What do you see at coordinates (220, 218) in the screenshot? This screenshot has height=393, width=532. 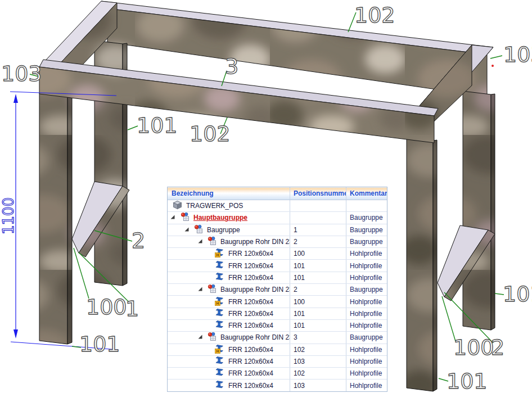 I see `row-name: Hauptbaugruppe` at bounding box center [220, 218].